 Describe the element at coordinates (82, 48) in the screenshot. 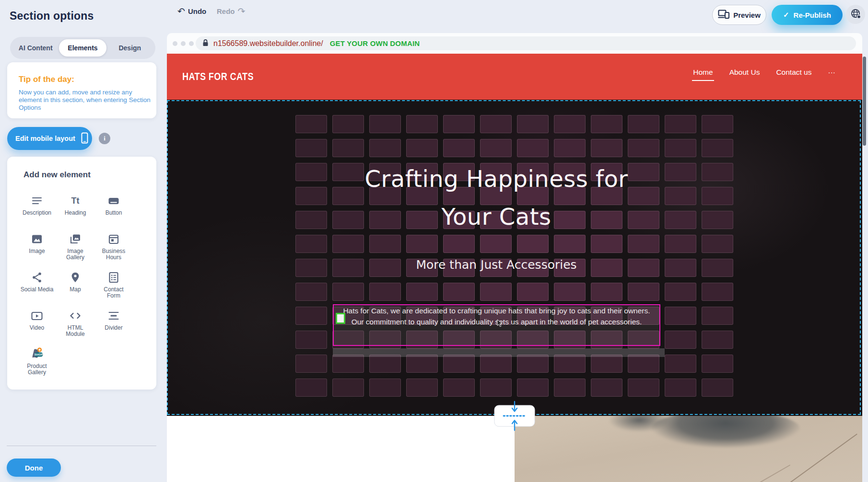

I see `tab-elements: Elements` at that location.